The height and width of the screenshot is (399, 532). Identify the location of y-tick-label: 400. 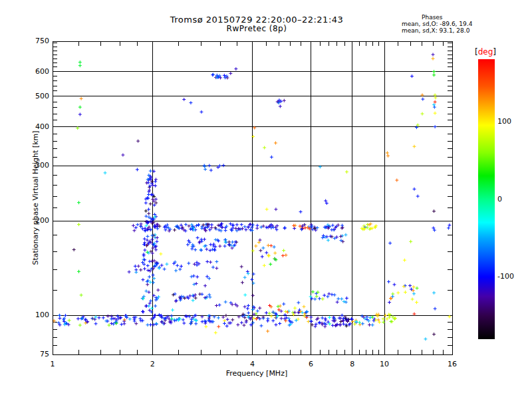
(38, 127).